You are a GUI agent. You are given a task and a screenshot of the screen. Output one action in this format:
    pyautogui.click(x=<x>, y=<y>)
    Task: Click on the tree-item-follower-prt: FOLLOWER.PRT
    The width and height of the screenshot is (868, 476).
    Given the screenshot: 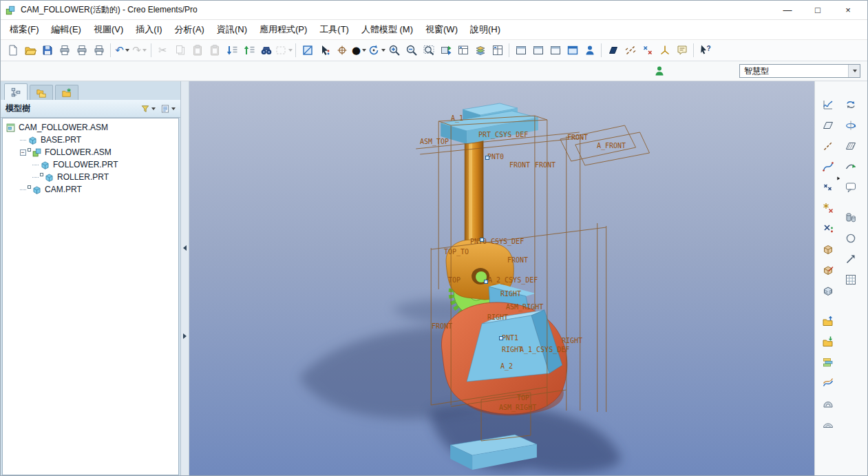 What is the action you would take?
    pyautogui.click(x=91, y=165)
    